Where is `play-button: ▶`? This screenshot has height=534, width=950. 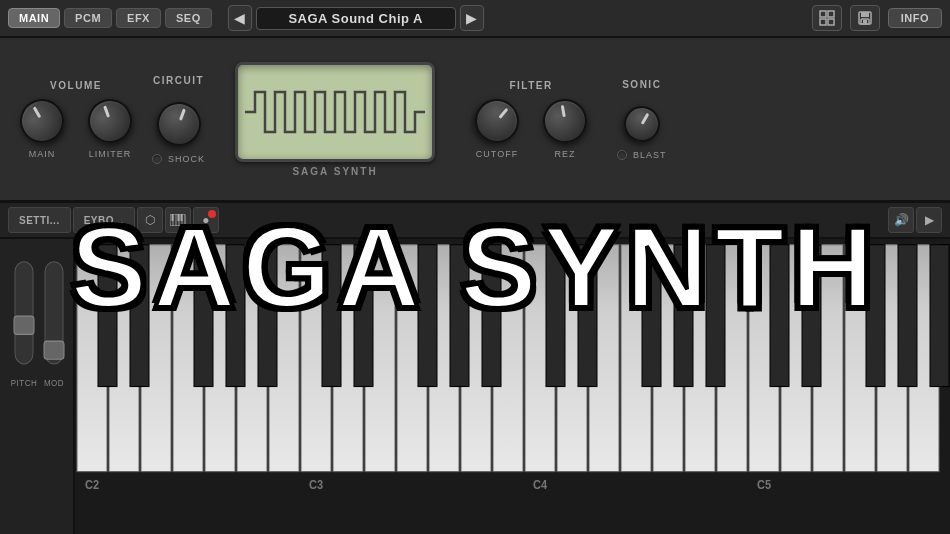
play-button: ▶ is located at coordinates (929, 220).